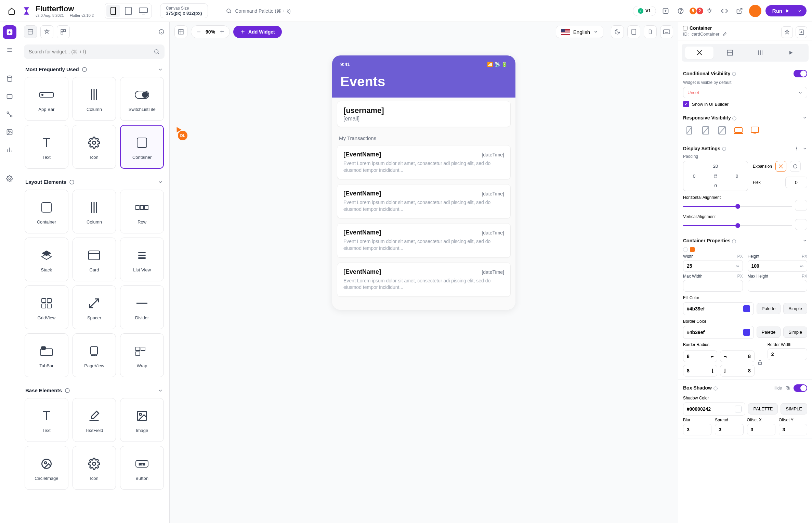  Describe the element at coordinates (579, 32) in the screenshot. I see `language-selector: English` at that location.